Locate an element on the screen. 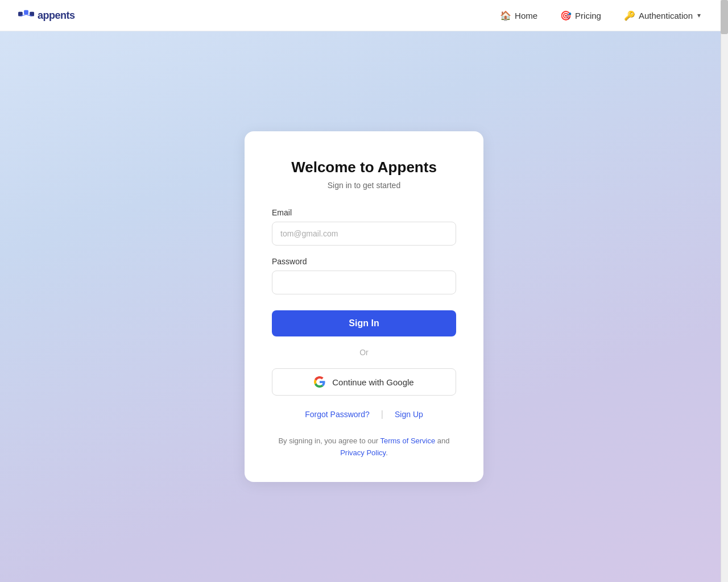  sign-in-button: Sign In is located at coordinates (364, 323).